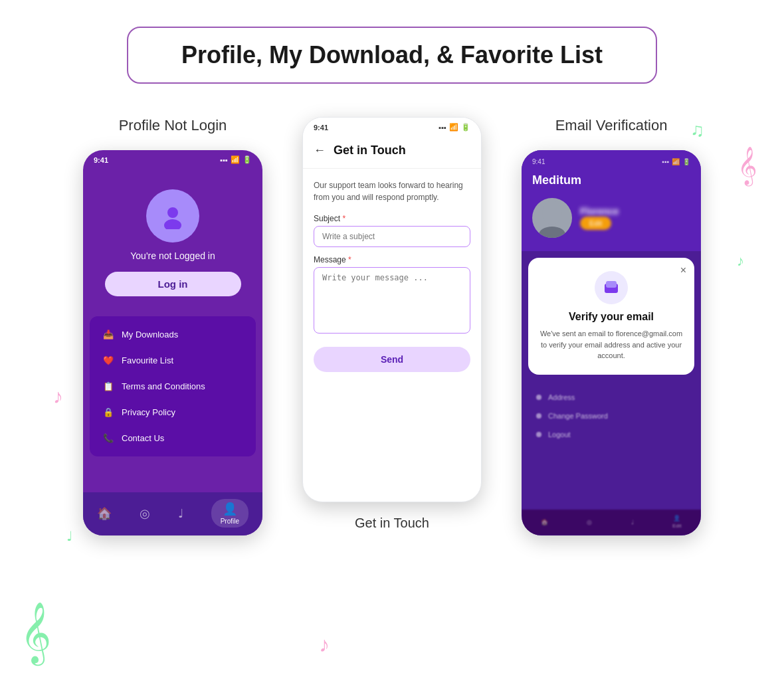 The image size is (784, 677). Describe the element at coordinates (611, 316) in the screenshot. I see `verify-modal: × Verify your email We've sent an email …` at that location.